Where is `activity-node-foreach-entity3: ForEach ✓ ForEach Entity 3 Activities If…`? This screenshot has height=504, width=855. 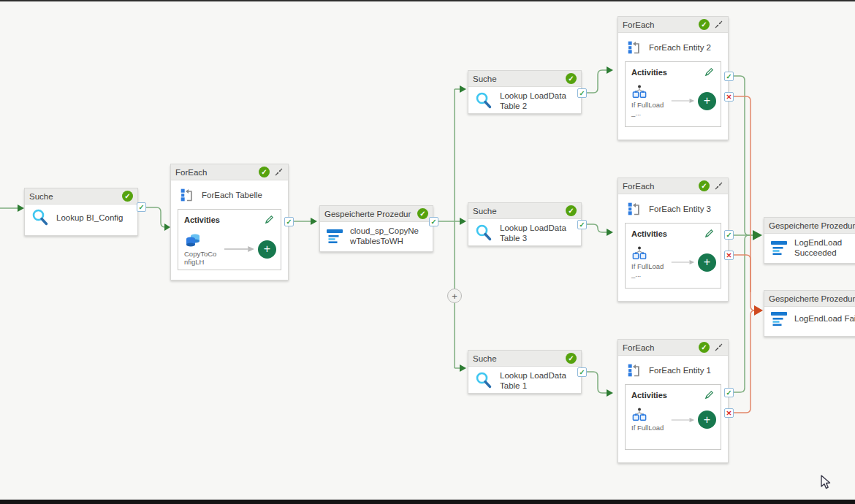
activity-node-foreach-entity3: ForEach ✓ ForEach Entity 3 Activities If… is located at coordinates (673, 240).